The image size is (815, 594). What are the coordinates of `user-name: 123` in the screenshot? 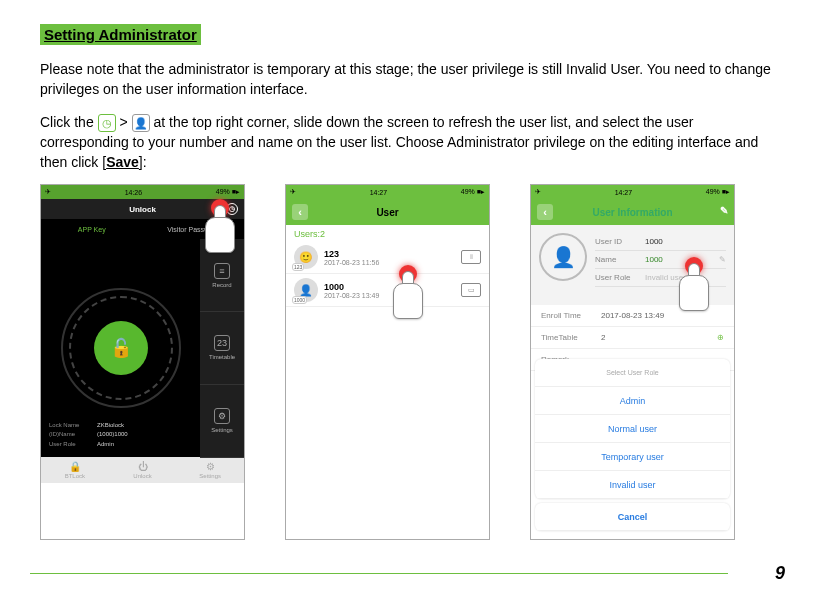 It's located at (390, 254).